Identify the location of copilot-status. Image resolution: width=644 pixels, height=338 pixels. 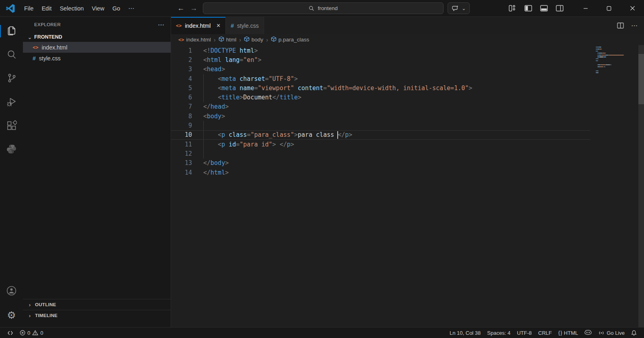
(588, 333).